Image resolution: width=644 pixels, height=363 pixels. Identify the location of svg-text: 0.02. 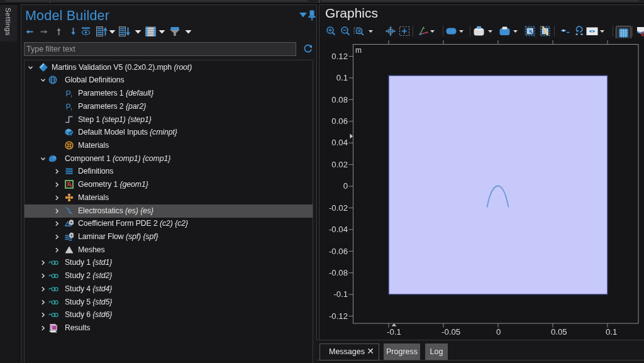
(340, 165).